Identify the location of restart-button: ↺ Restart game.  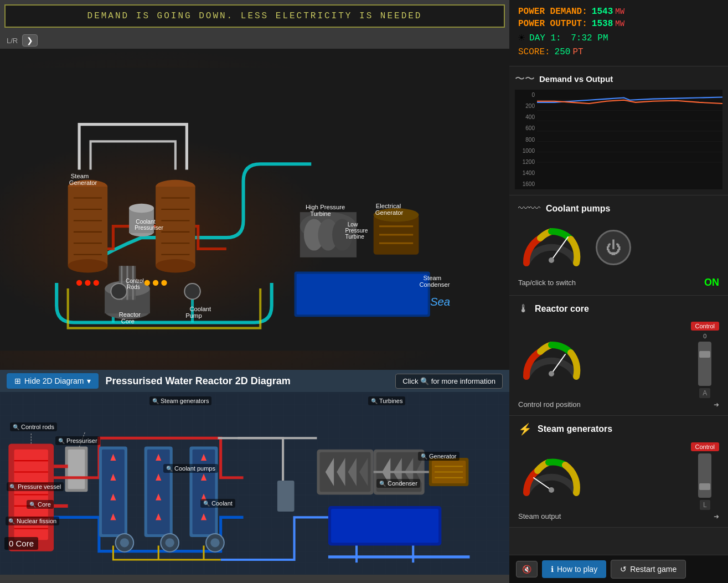
(648, 569).